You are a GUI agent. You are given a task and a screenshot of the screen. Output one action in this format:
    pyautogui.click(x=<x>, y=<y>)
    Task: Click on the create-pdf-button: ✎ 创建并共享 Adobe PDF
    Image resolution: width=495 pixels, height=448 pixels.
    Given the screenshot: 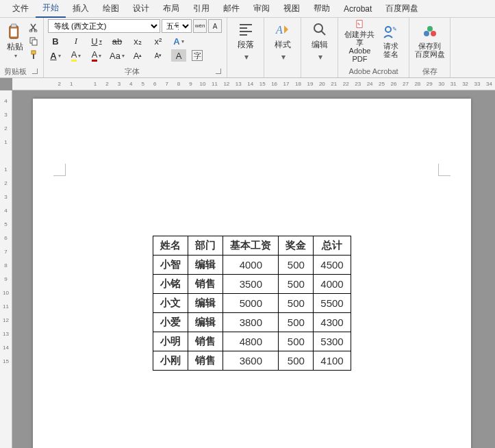 What is the action you would take?
    pyautogui.click(x=360, y=41)
    